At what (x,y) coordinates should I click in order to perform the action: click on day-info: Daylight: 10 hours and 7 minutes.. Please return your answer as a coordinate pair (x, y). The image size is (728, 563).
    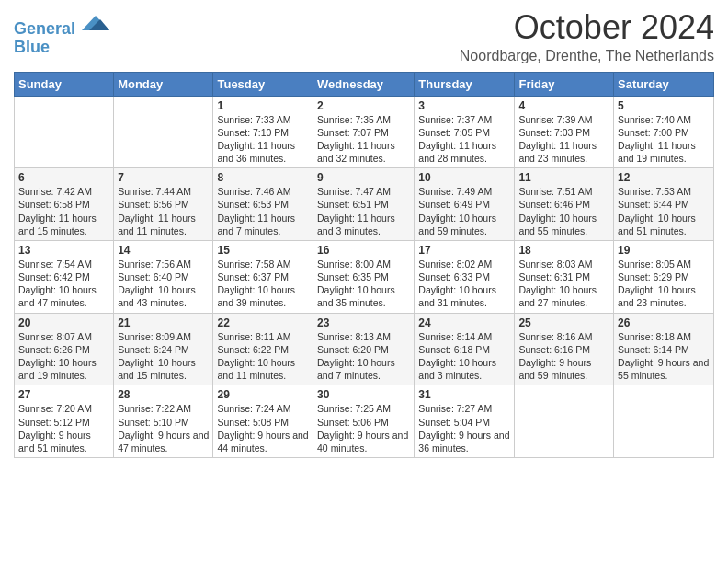
    Looking at the image, I should click on (364, 369).